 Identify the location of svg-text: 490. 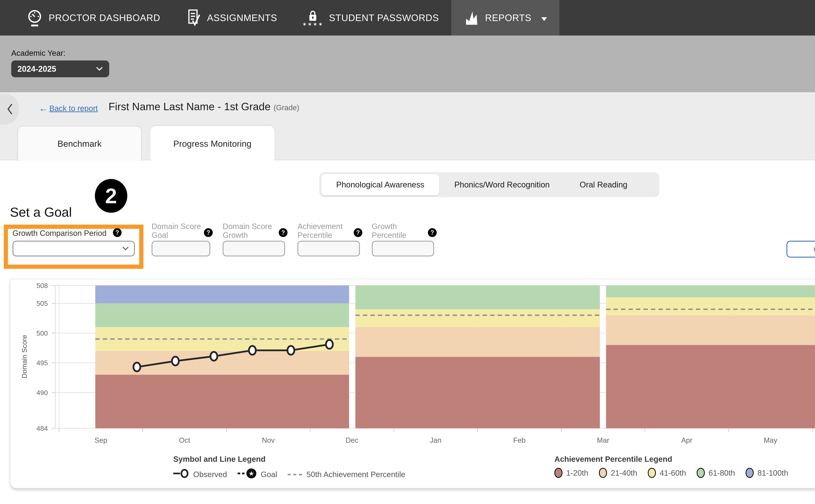
(42, 393).